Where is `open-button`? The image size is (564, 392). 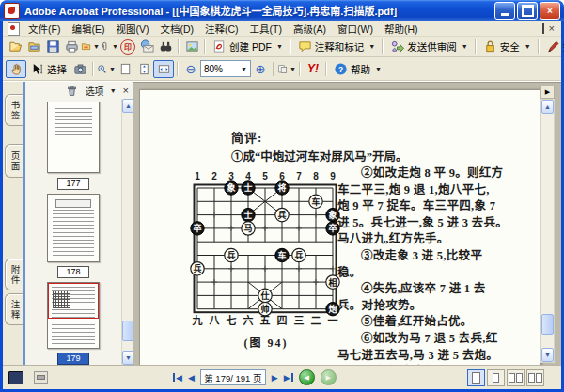 open-button is located at coordinates (15, 47).